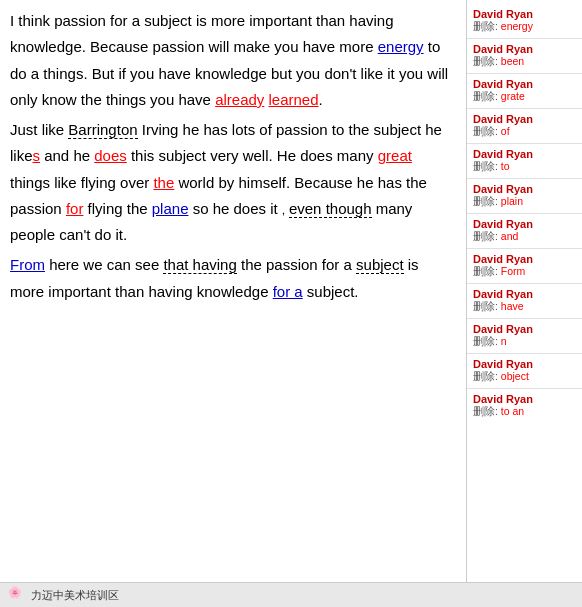 This screenshot has width=582, height=607. What do you see at coordinates (288, 292) in the screenshot?
I see `phrase-for-a: for a` at bounding box center [288, 292].